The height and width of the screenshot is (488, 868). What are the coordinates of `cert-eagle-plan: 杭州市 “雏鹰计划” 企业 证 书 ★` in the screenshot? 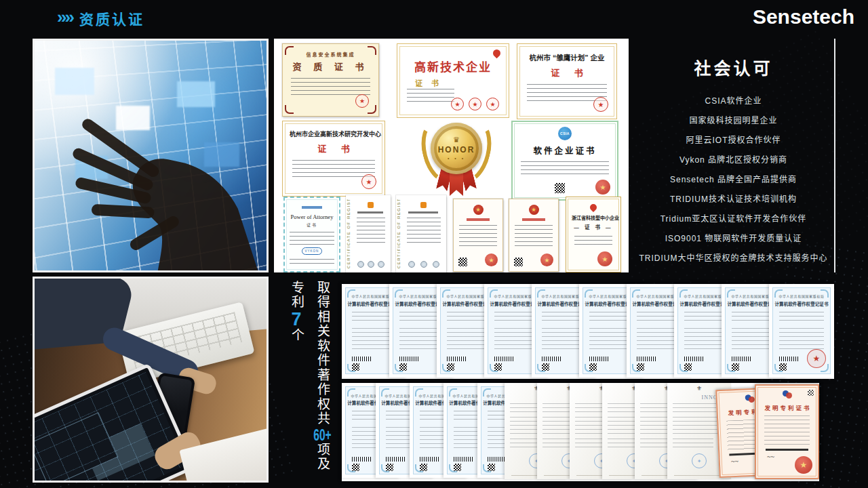 It's located at (567, 81).